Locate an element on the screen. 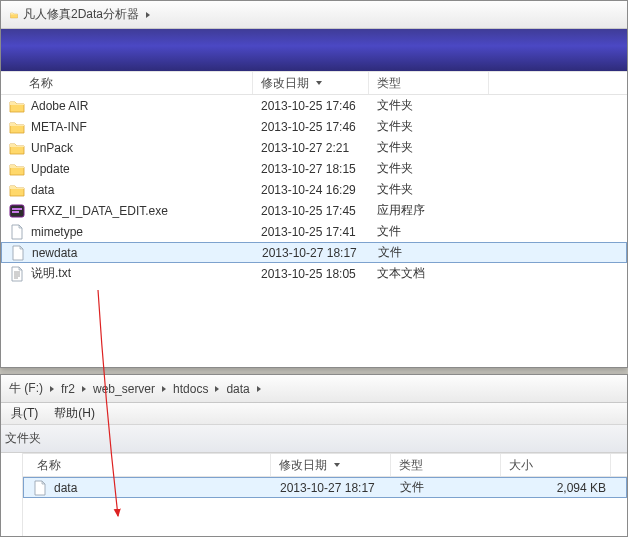  toolbar-label: 文件夹 is located at coordinates (23, 438).